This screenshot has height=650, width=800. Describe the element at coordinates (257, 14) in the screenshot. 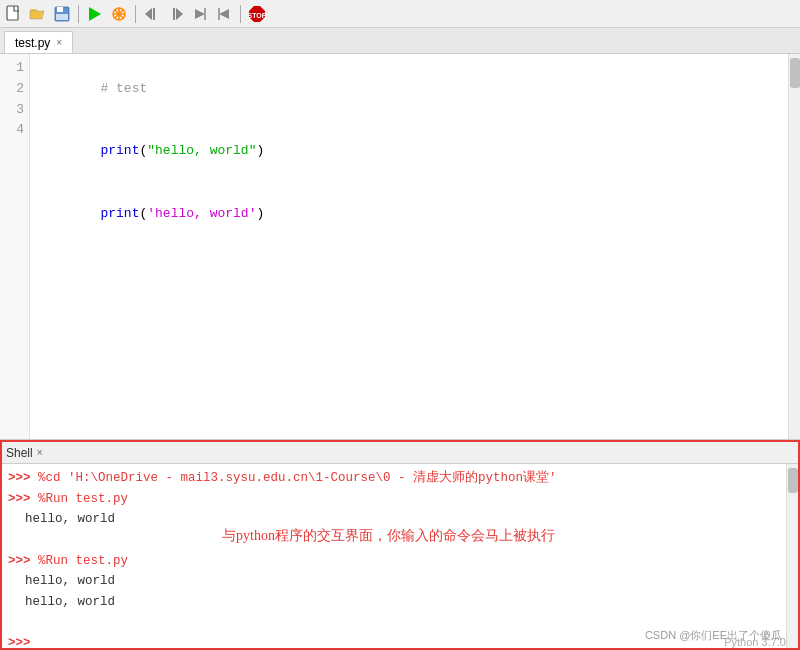

I see `stop-icon: STOP` at that location.